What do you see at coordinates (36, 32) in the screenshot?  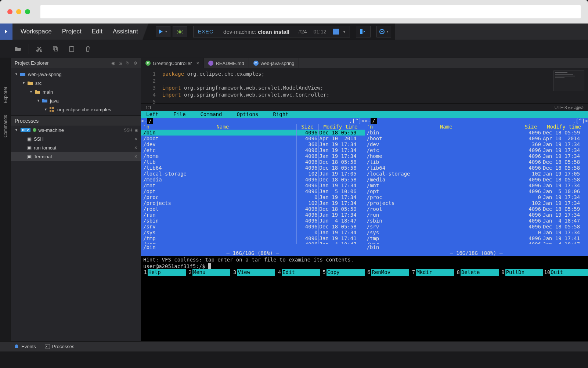 I see `menubar-item-workspace: Workspace` at bounding box center [36, 32].